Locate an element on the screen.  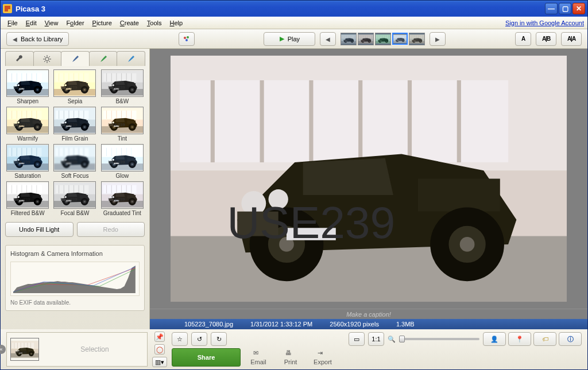
circle-icon: ◯ is located at coordinates (160, 350).